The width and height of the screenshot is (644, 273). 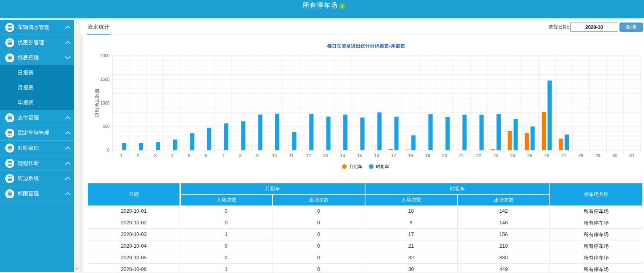 I want to click on svg-text: 7, so click(x=223, y=156).